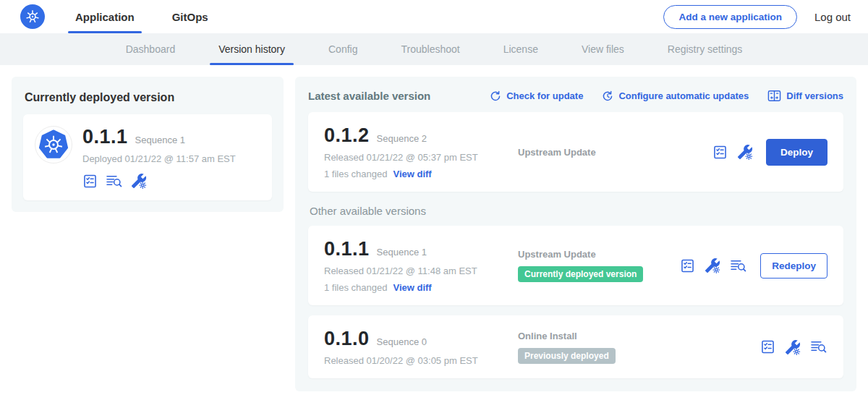  What do you see at coordinates (148, 98) in the screenshot?
I see `currently-deployed-title: Currently deployed version` at bounding box center [148, 98].